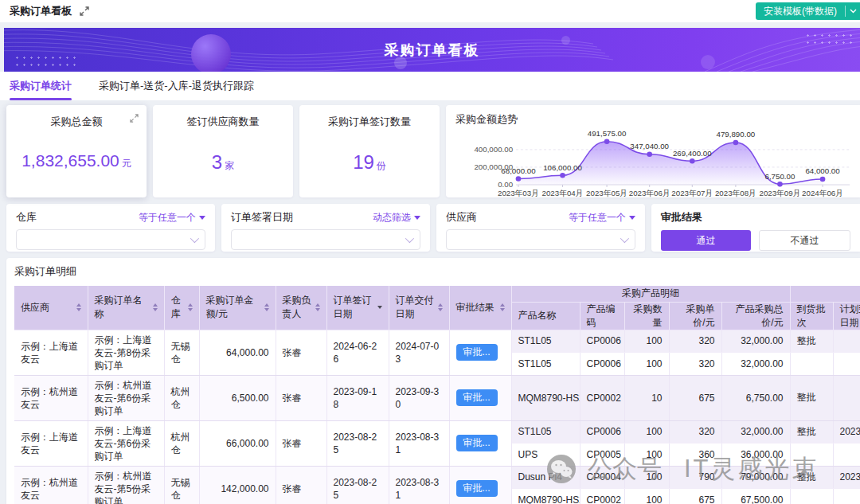 This screenshot has height=504, width=860. What do you see at coordinates (234, 307) in the screenshot?
I see `col-header-label: 采购订单金额/元` at bounding box center [234, 307].